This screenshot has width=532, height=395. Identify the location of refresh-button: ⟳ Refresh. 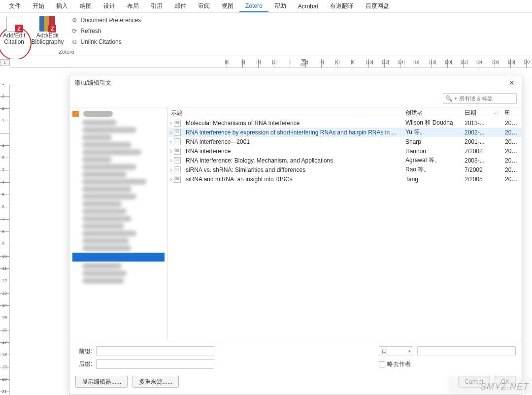
(105, 31).